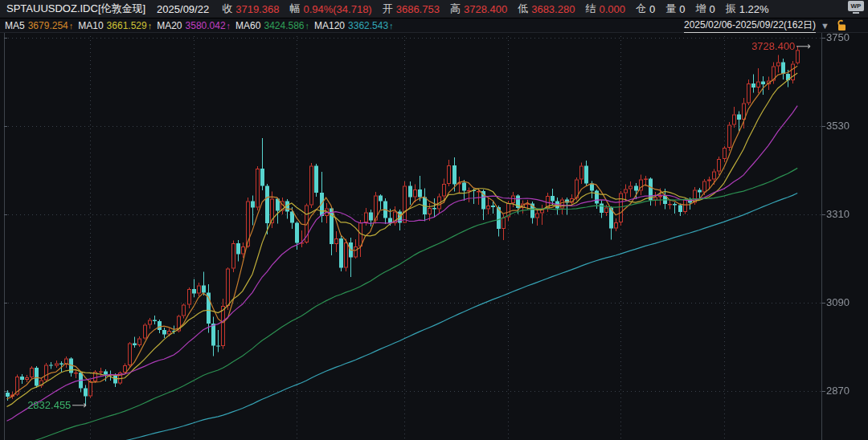  Describe the element at coordinates (845, 126) in the screenshot. I see `y-axis-tick: 3530` at that location.